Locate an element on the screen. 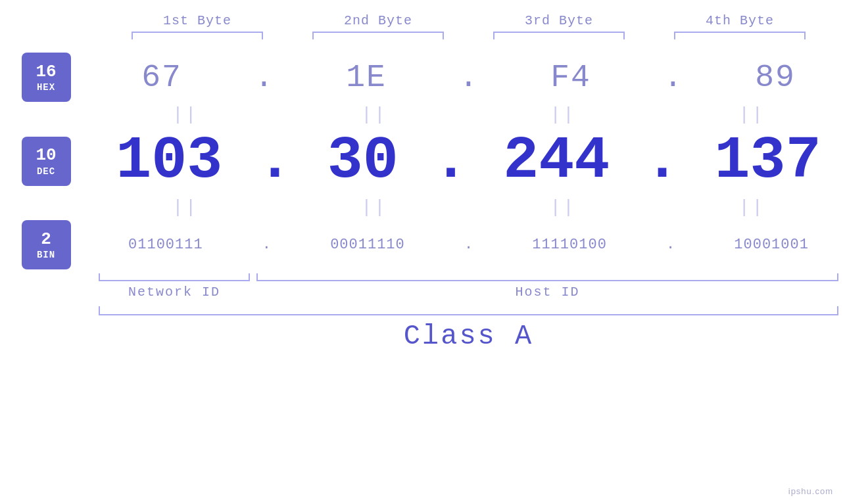  network-bracket is located at coordinates (174, 277).